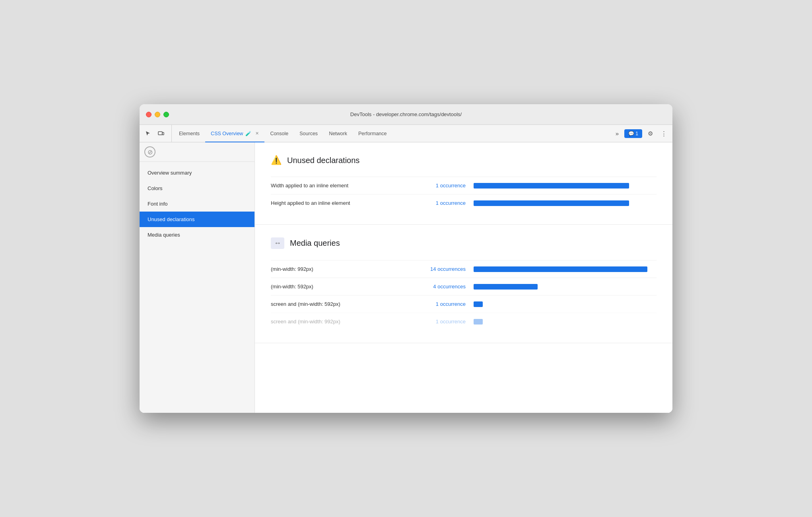 This screenshot has width=812, height=517. What do you see at coordinates (464, 184) in the screenshot?
I see `unused-declarations-section: ⚠️ Unused declarations Width applied to …` at bounding box center [464, 184].